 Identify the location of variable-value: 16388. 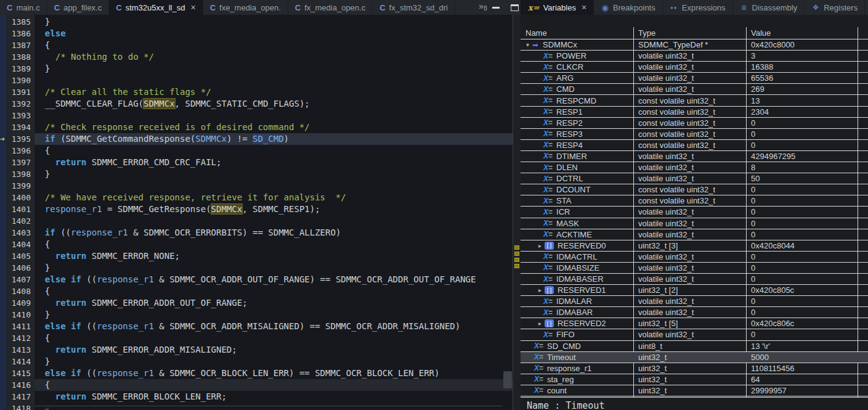
(802, 67).